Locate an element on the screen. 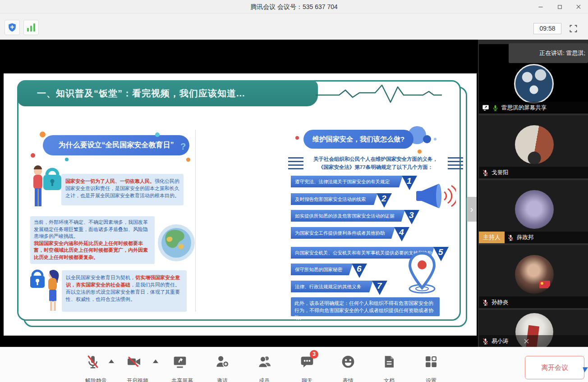  participant-name-bar: 易小涛 is located at coordinates (533, 341).